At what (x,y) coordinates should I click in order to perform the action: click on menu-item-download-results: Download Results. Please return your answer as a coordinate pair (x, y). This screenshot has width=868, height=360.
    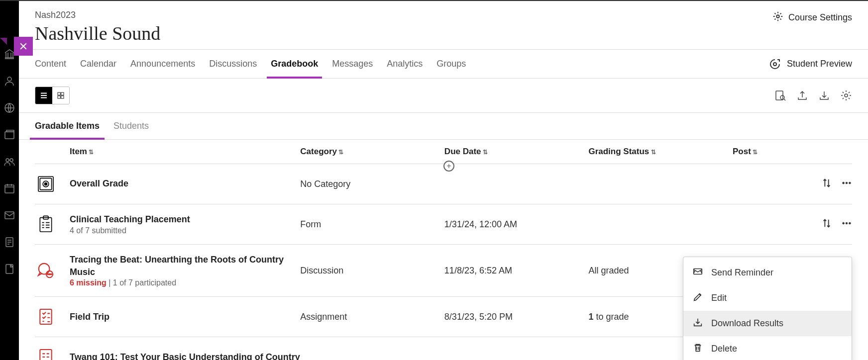
    Looking at the image, I should click on (767, 323).